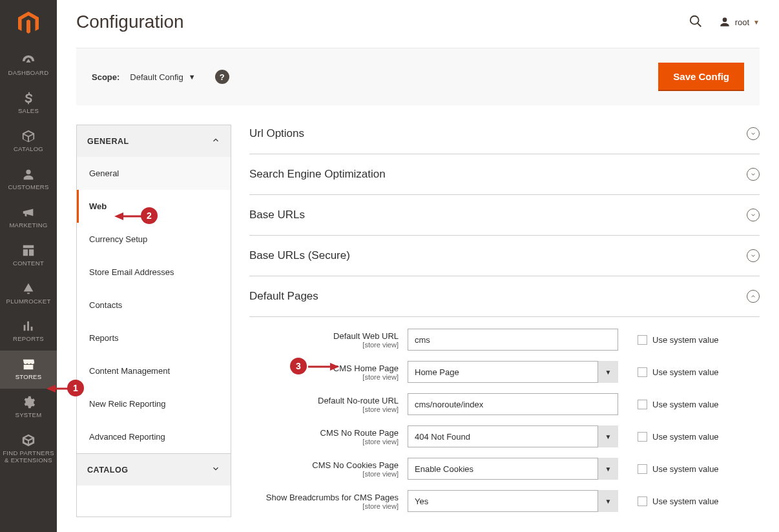 The height and width of the screenshot is (532, 779). Describe the element at coordinates (504, 501) in the screenshot. I see `field-show-breadcrumbs: Show Breadcrumbs for CMS Pages[store vie…` at that location.